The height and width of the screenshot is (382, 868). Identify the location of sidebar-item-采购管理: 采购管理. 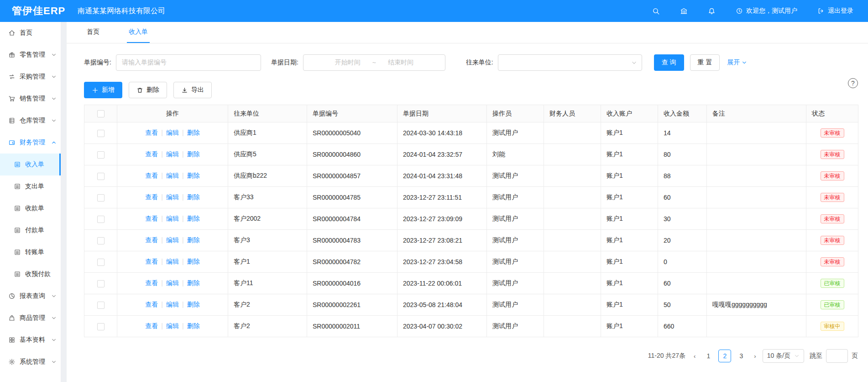
(30, 77).